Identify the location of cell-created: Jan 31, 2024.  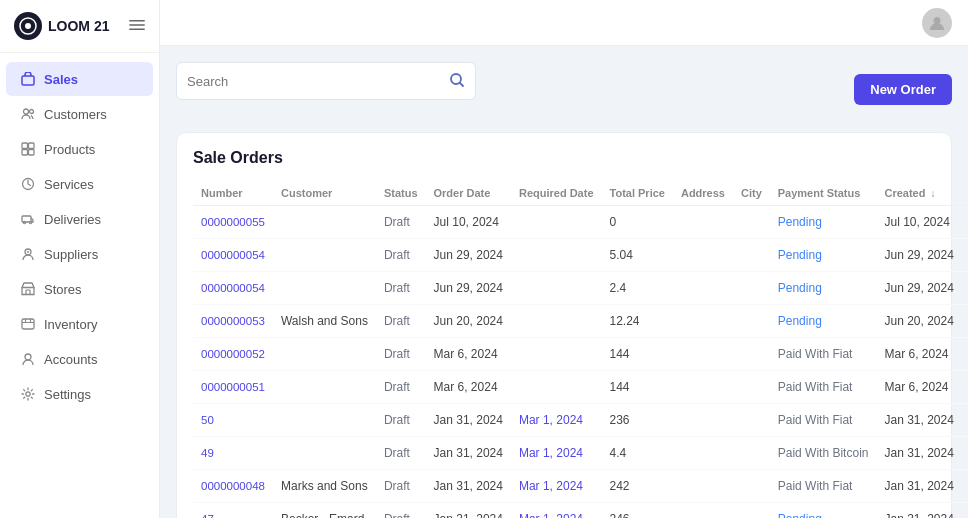
(918, 511).